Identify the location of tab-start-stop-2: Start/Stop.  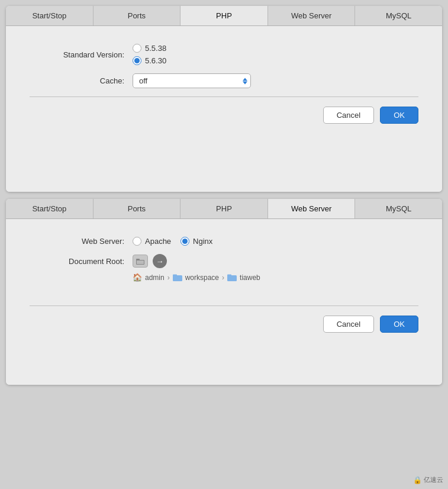
(50, 208).